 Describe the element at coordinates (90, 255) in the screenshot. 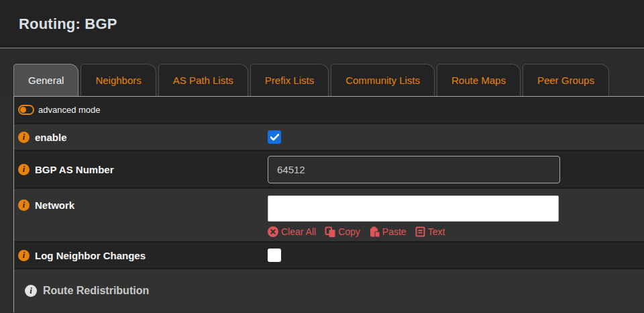

I see `log-neighbor-changes-label: Log Neighbor Changes` at that location.